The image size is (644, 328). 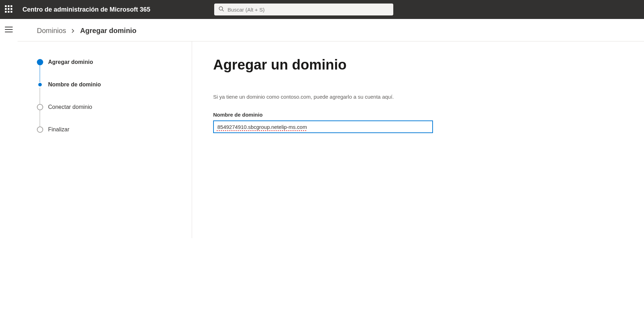 What do you see at coordinates (322, 9) in the screenshot?
I see `top-bar: Centro de administración de Microsoft 36…` at bounding box center [322, 9].